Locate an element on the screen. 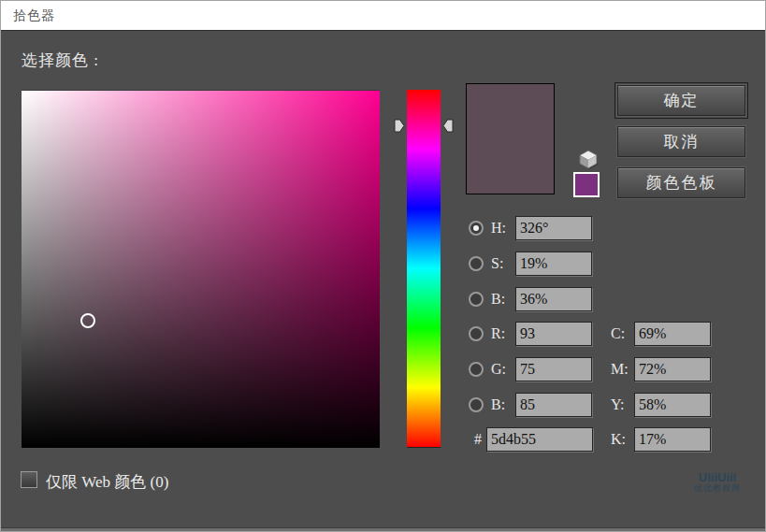  hue-slider-left-arrow-icon is located at coordinates (399, 125).